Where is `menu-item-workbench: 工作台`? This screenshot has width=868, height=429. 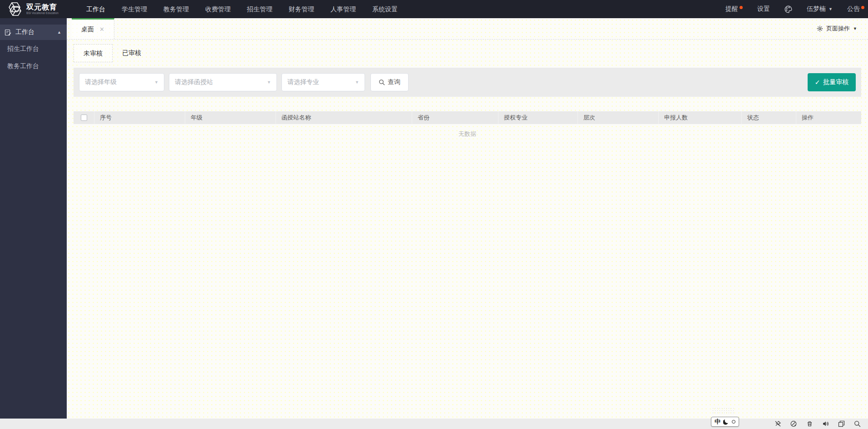 menu-item-workbench: 工作台 is located at coordinates (96, 9).